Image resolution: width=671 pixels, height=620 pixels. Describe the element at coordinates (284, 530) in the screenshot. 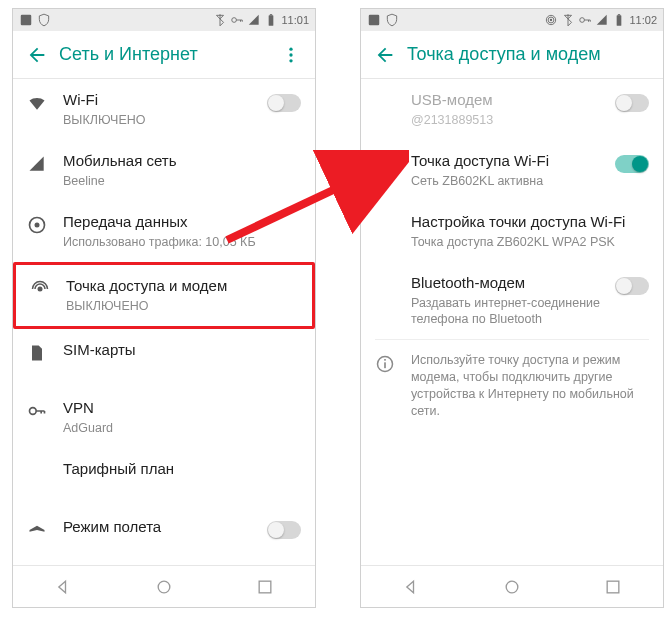

I see `airplane-toggle` at that location.